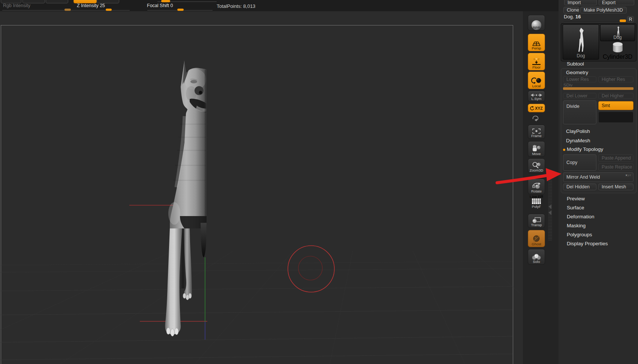  Describe the element at coordinates (158, 6) in the screenshot. I see `focal-shift-text: Focal Shift` at that location.